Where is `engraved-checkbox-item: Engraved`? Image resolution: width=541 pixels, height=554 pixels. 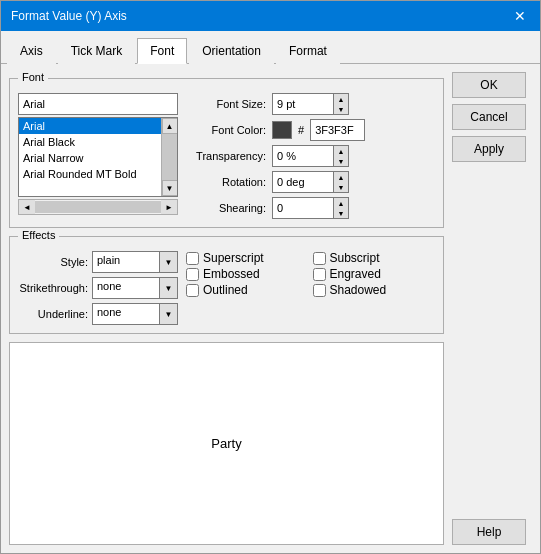 engraved-checkbox-item: Engraved is located at coordinates (374, 274).